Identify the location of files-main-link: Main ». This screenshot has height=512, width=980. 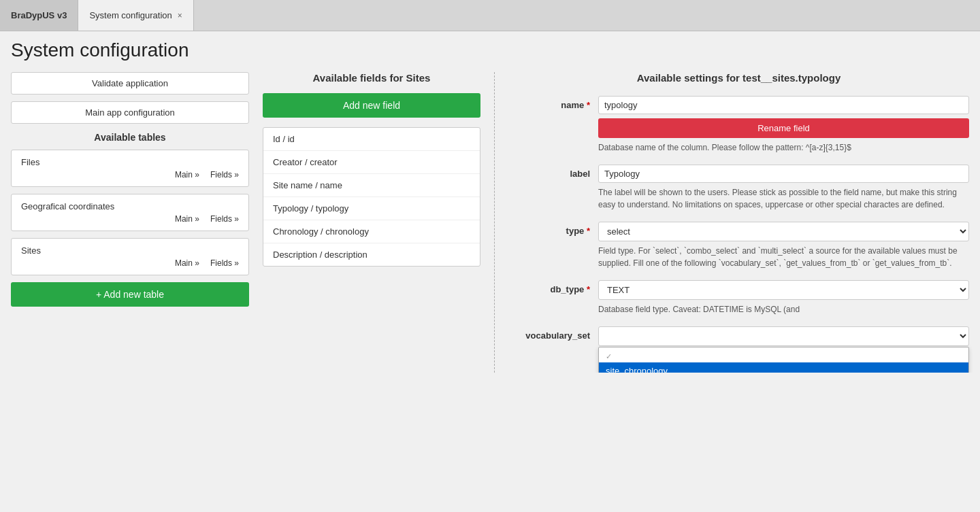
(187, 175).